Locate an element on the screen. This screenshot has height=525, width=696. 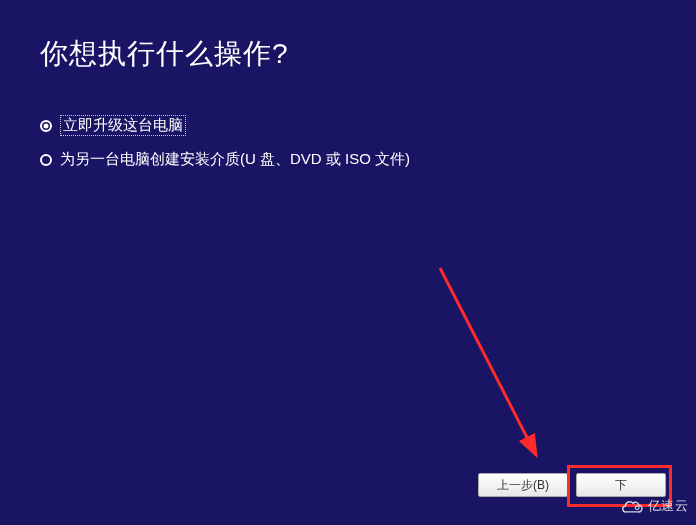
option-label: 立即升级这台电脑 is located at coordinates (123, 126).